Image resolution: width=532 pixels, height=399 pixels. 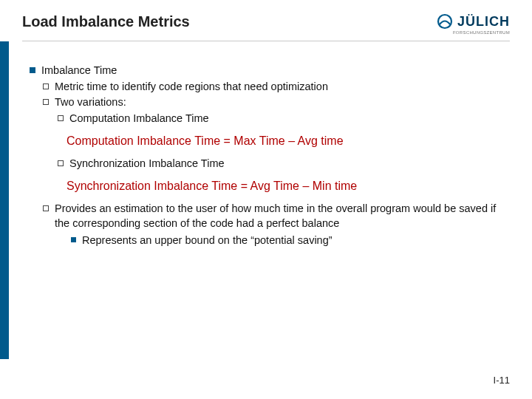 I want to click on bullet-text: Metric time to identify code regions tha…, so click(x=191, y=87).